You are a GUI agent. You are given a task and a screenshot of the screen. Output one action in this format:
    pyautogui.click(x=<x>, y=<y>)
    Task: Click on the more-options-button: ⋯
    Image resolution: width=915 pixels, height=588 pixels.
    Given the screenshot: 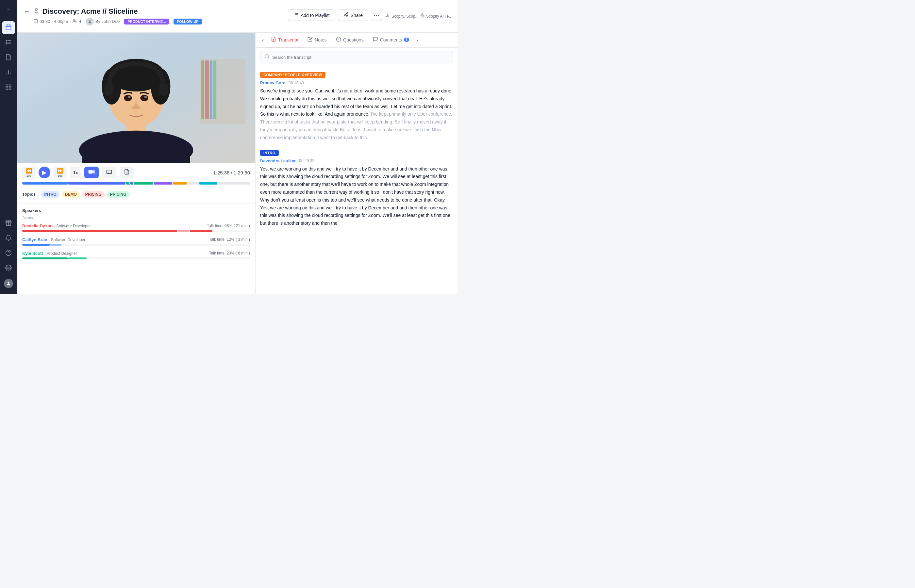 What is the action you would take?
    pyautogui.click(x=377, y=15)
    